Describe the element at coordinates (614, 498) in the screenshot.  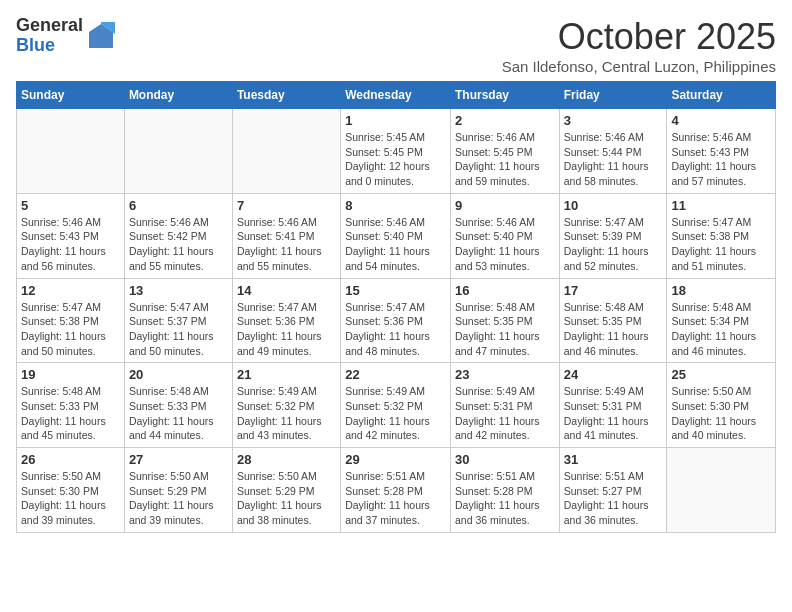
I see `day-info: Sunrise: 5:51 AM Sunset: 5:27 PM Dayligh…` at that location.